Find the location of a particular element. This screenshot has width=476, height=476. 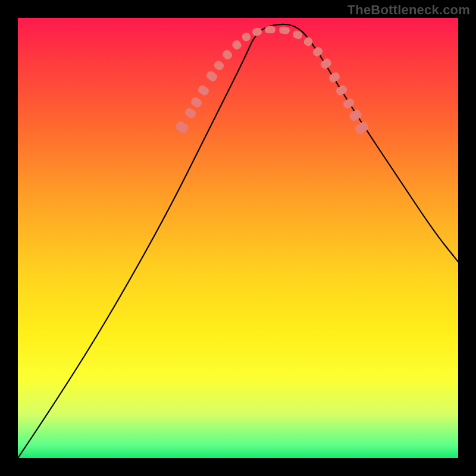

watermark-text: TheBottleneck.com is located at coordinates (409, 10).